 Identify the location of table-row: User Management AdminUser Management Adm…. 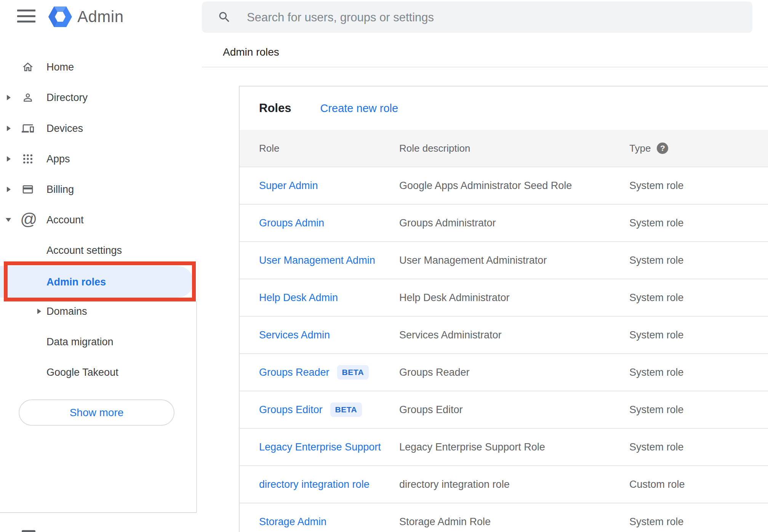
(504, 261).